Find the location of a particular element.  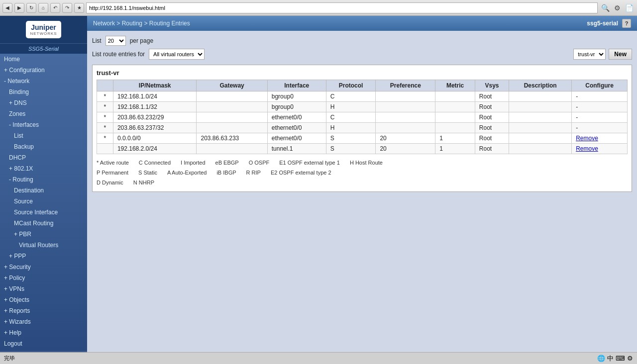

nav-item-mcast-routing: MCast Routing is located at coordinates (44, 223).